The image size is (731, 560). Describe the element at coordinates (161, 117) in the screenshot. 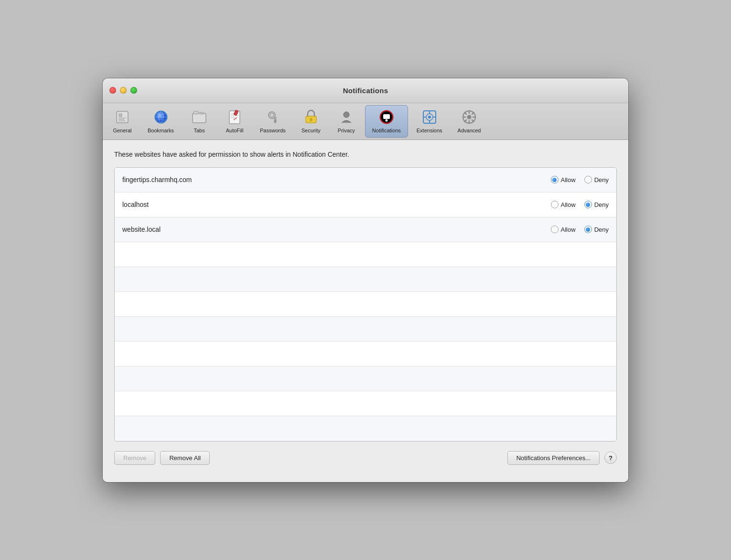

I see `bookmarks-icon` at that location.